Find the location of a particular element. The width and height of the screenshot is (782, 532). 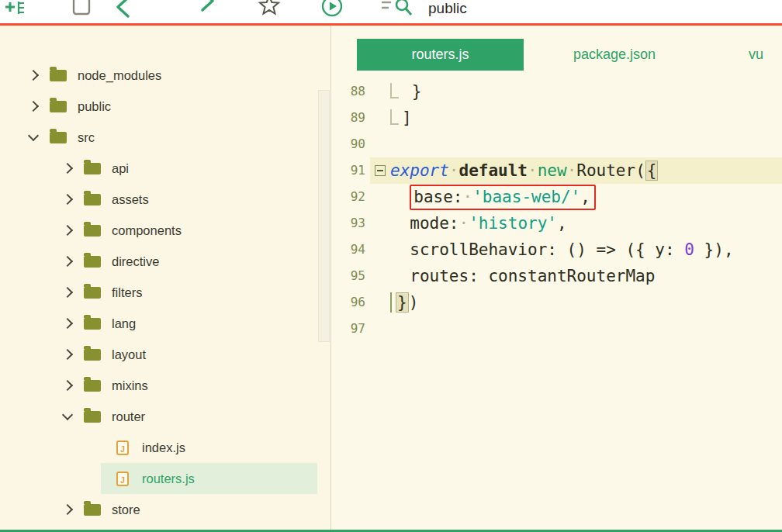

line-number: 88 is located at coordinates (351, 92).